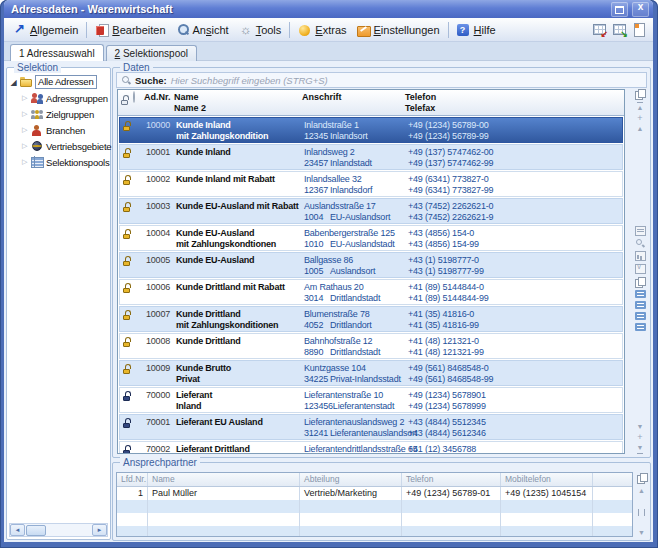  I want to click on search-records-icon, so click(640, 244).